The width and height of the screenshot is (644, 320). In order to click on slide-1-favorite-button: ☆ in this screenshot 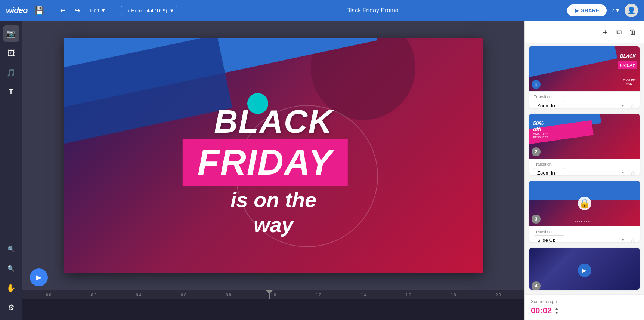, I will do `click(632, 105)`.